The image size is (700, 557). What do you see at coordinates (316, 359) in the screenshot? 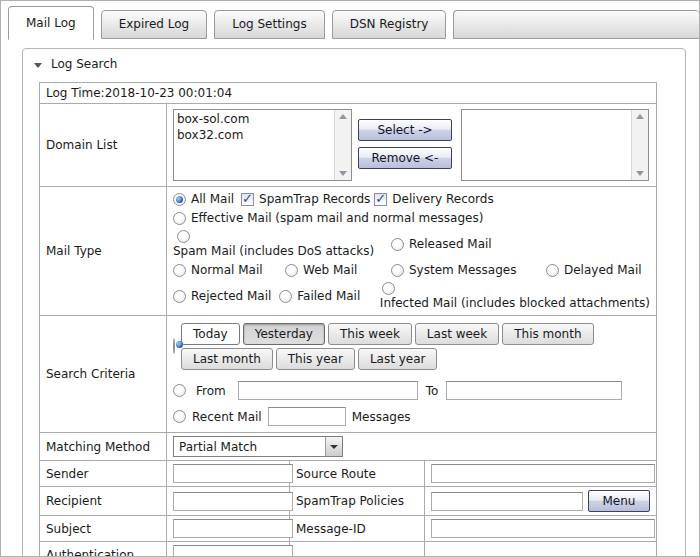
I see `period-button-this-year: This year` at bounding box center [316, 359].